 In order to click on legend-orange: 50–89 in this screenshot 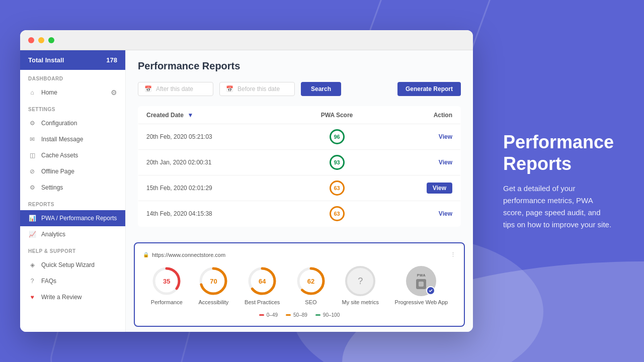, I will do `click(297, 315)`.